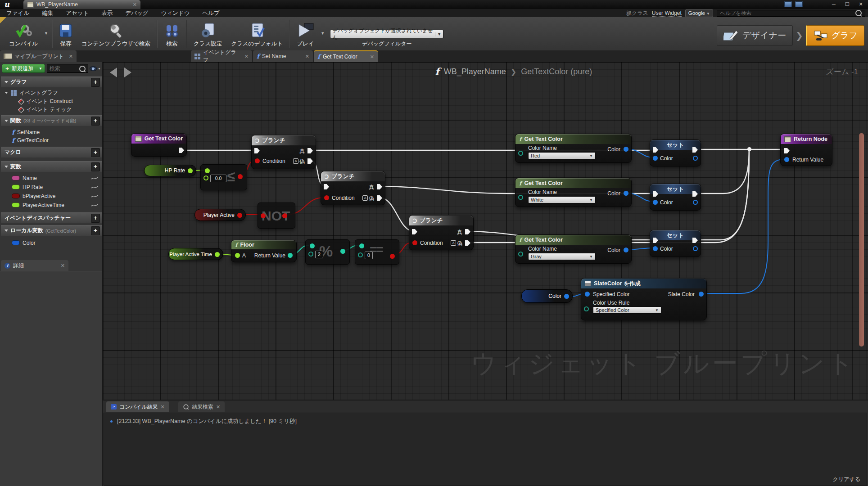  I want to click on tree-item-event-tick: イベント ティック, so click(51, 110).